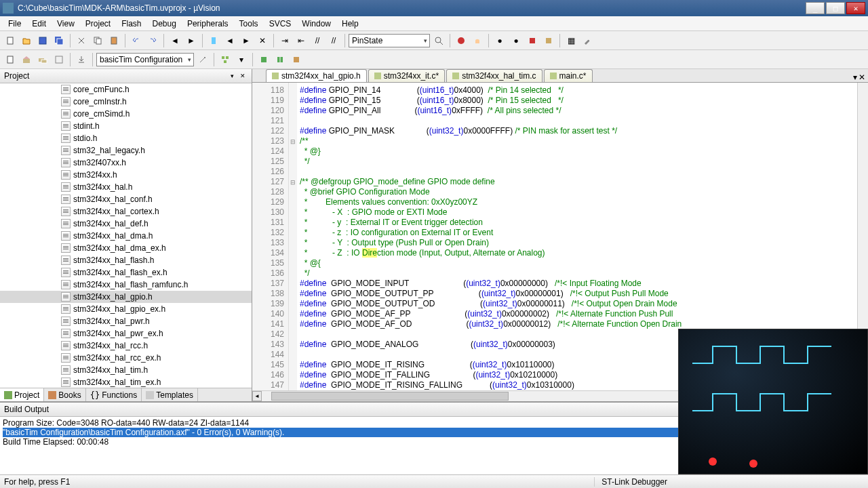  What do you see at coordinates (285, 41) in the screenshot?
I see `indent-button: ⇥` at bounding box center [285, 41].